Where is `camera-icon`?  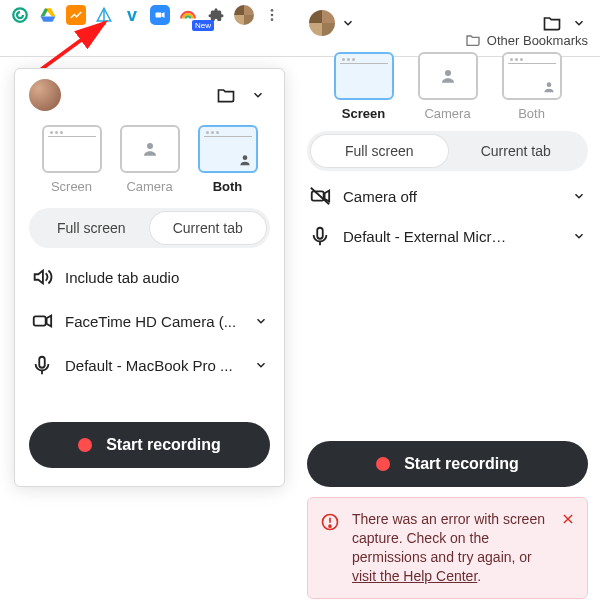 camera-icon is located at coordinates (42, 321).